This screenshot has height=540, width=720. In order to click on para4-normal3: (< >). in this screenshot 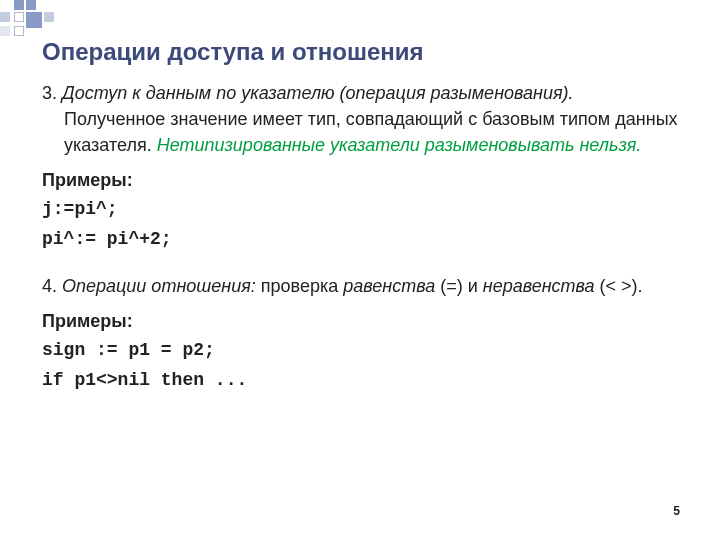, I will do `click(619, 286)`.